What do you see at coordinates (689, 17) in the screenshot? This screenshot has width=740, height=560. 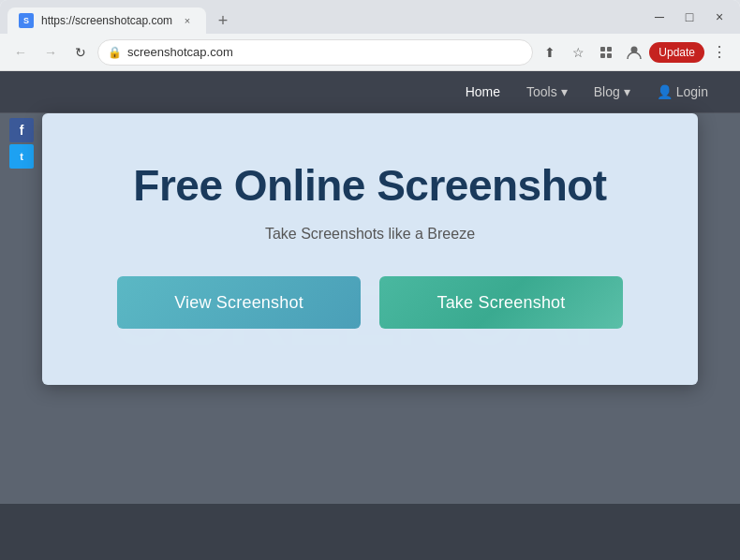 I see `window-controls: ─ □ ×` at bounding box center [689, 17].